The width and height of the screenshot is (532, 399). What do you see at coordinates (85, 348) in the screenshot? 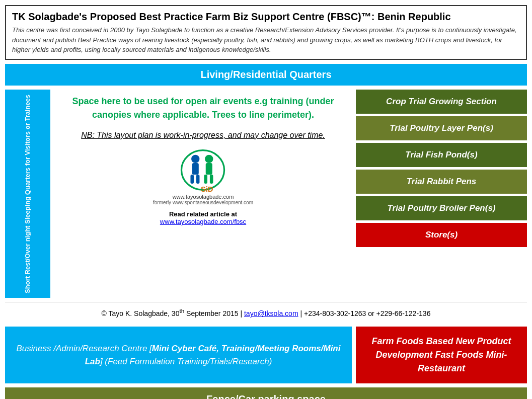
I see `bottom-left-italic: Business /Admin/Research Centre [` at bounding box center [85, 348].